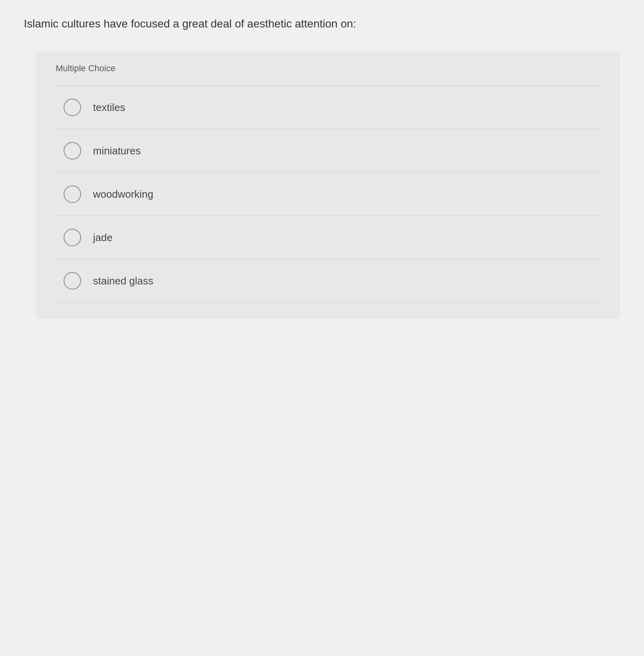 Image resolution: width=644 pixels, height=656 pixels. Describe the element at coordinates (117, 151) in the screenshot. I see `option-label-opt-miniatures: miniatures` at that location.